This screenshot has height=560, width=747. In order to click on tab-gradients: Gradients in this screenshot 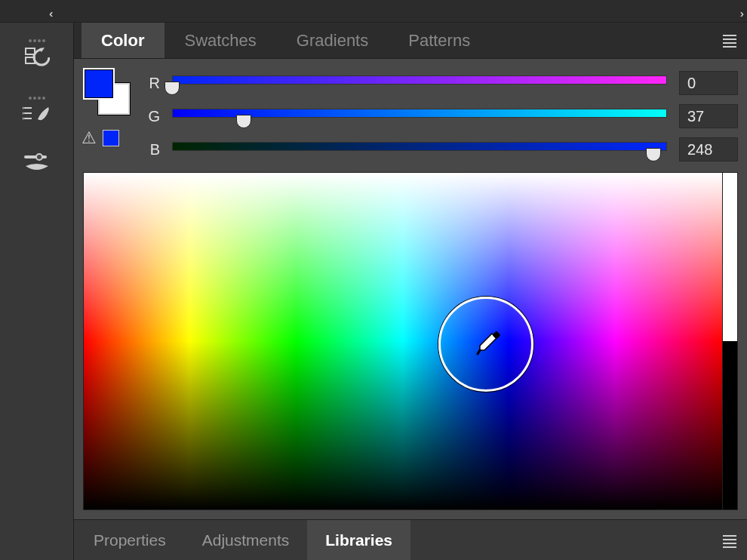, I will do `click(333, 41)`.